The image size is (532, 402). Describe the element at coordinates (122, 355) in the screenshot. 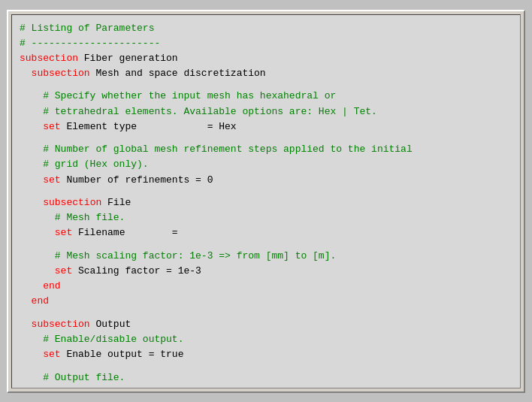

I see `text-token: Enable output = true` at that location.